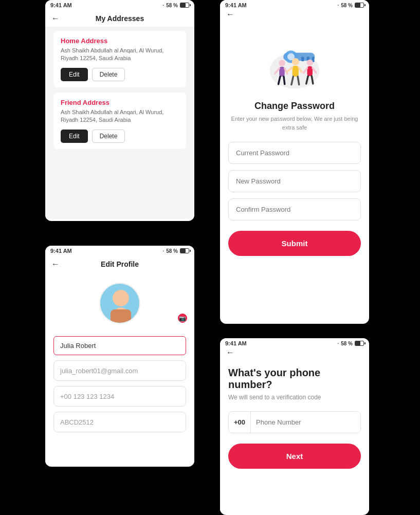 This screenshot has width=420, height=515. Describe the element at coordinates (295, 123) in the screenshot. I see `password-subtitle: Enter your new password below, We are ju…` at that location.